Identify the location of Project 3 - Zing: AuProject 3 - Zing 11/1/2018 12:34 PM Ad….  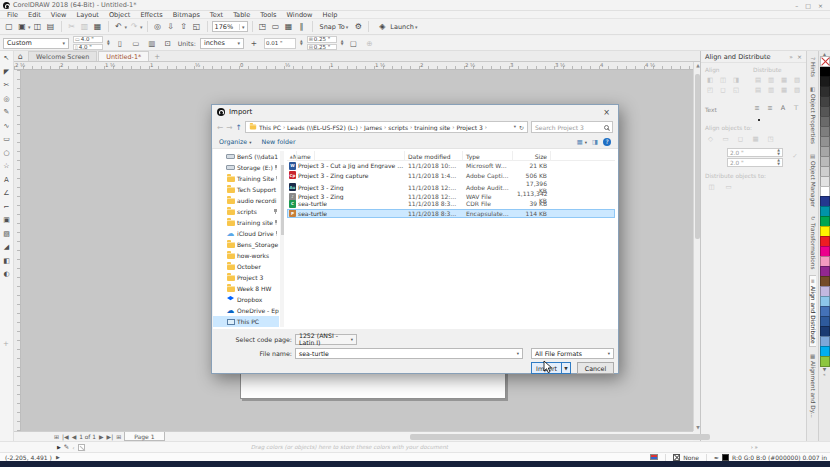
(451, 185).